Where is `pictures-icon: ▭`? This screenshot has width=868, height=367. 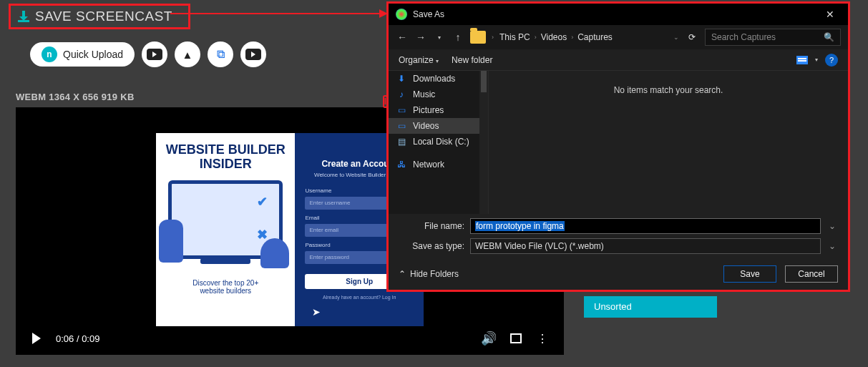 pictures-icon: ▭ is located at coordinates (401, 110).